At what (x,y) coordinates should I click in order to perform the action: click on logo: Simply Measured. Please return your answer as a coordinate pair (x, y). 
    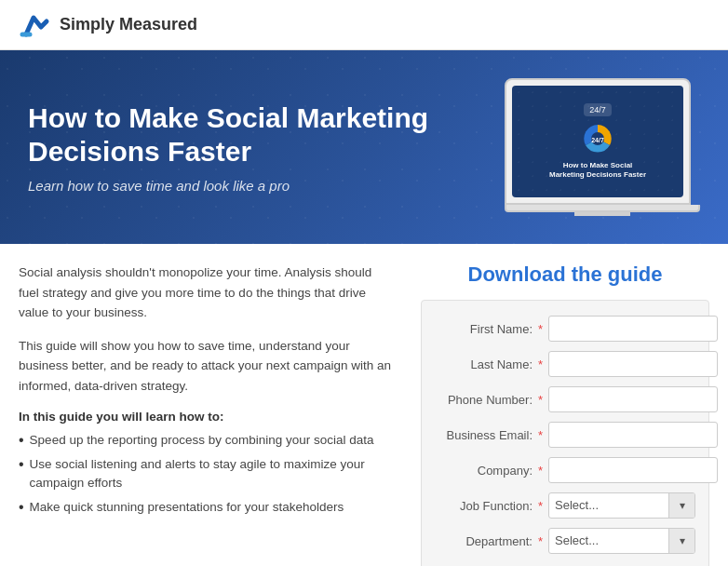
    Looking at the image, I should click on (108, 25).